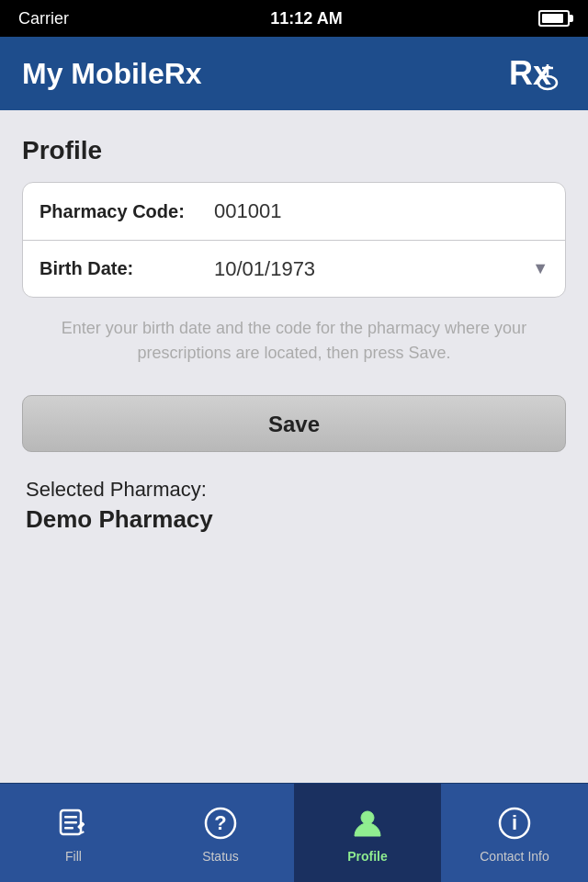  I want to click on contact-info-icon: i, so click(514, 823).